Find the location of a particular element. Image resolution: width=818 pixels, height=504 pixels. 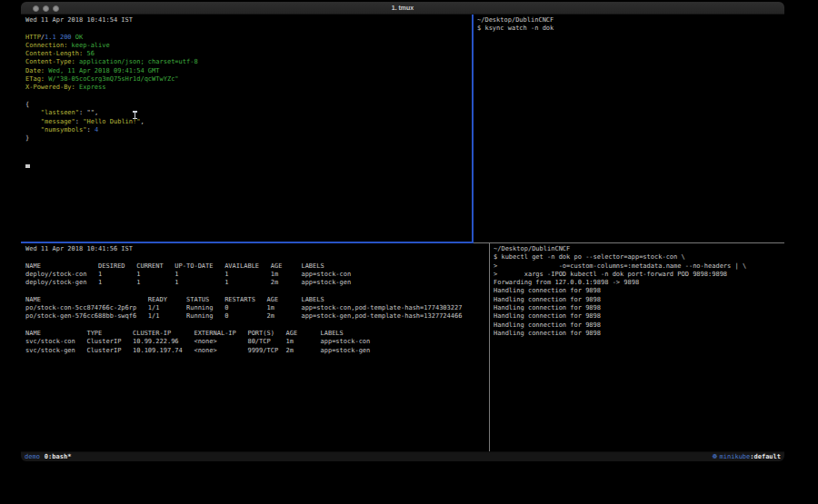

terminal-text-segment: deploy/stock-con 1 1 1 1 1m app=stock-co… is located at coordinates (188, 274).